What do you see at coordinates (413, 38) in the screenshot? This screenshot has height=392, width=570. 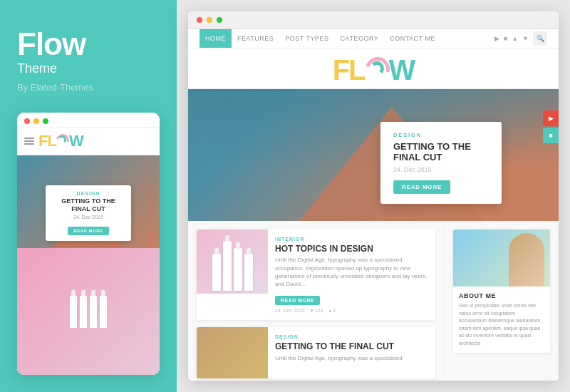 I see `nav-link-contact: CONTACT ME` at bounding box center [413, 38].